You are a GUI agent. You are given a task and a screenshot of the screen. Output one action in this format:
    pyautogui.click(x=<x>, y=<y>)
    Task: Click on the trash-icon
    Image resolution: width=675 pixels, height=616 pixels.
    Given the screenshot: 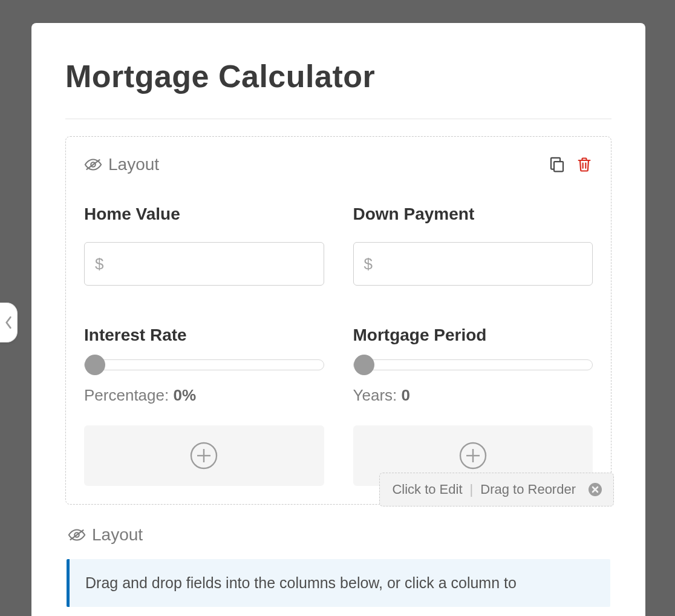 What is the action you would take?
    pyautogui.click(x=584, y=165)
    